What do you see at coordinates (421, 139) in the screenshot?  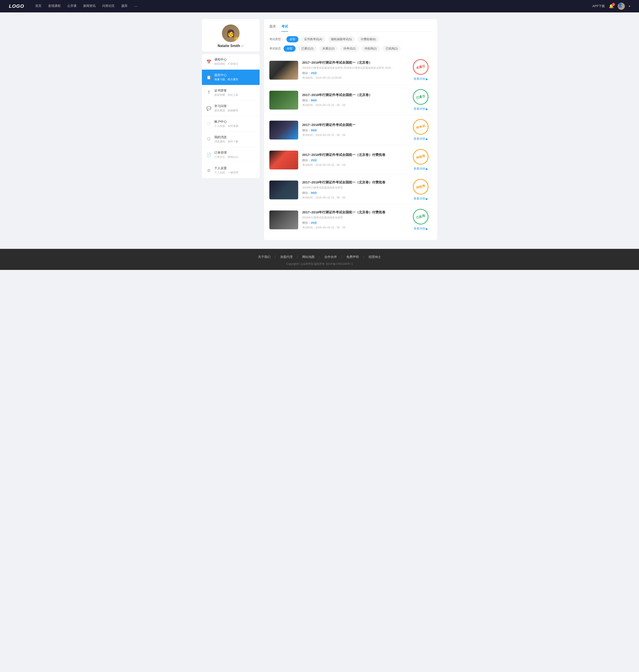 I see `detail-link-3: 查看详情 ▶` at bounding box center [421, 139].